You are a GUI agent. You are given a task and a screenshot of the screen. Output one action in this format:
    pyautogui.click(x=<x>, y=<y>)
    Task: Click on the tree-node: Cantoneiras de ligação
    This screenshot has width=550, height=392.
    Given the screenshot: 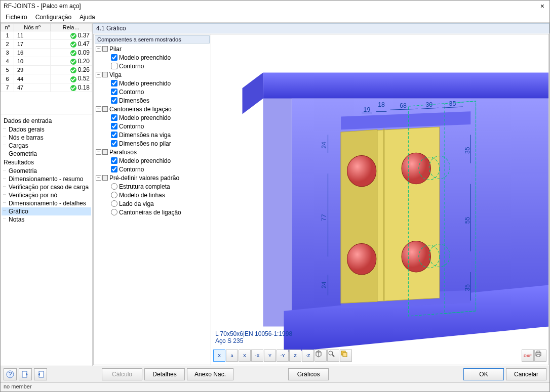 What is the action you would take?
    pyautogui.click(x=152, y=212)
    